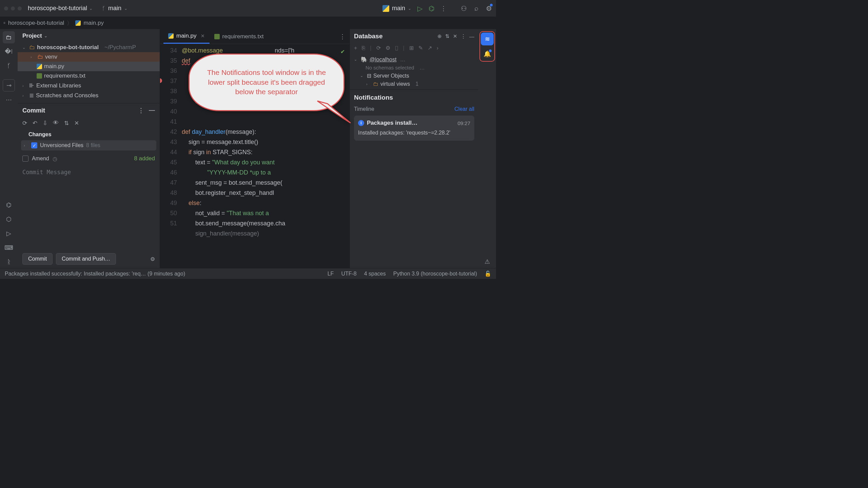  What do you see at coordinates (488, 274) in the screenshot?
I see `lock-icon: 🔓` at bounding box center [488, 274].